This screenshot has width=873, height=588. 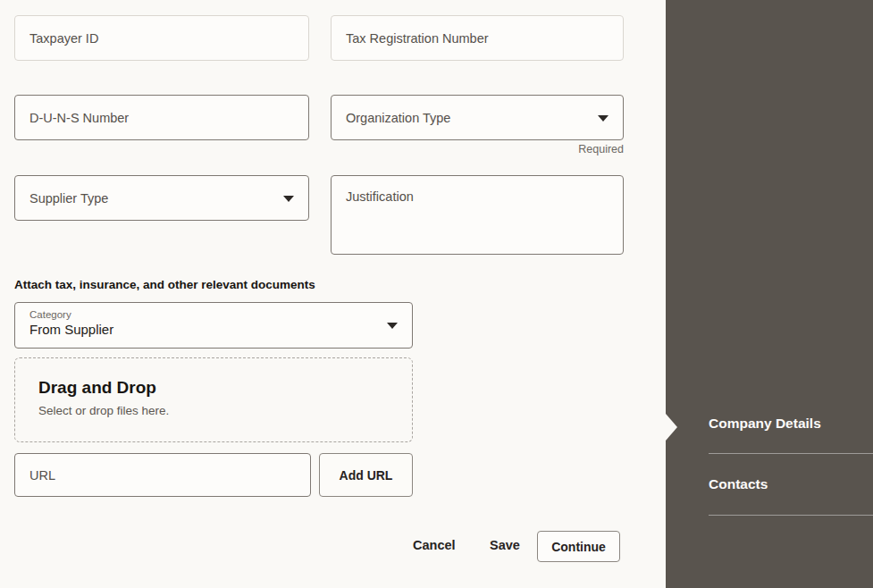 What do you see at coordinates (505, 545) in the screenshot?
I see `save-button: Save` at bounding box center [505, 545].